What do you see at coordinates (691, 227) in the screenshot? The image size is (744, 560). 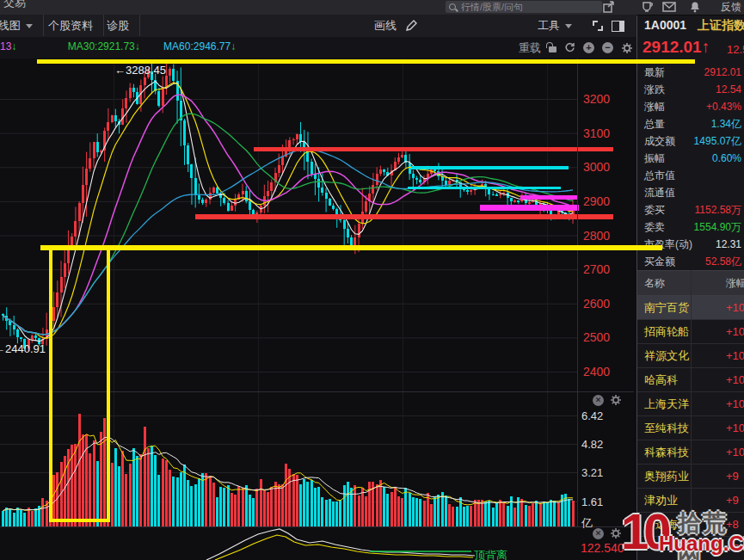 I see `quote-row: 委卖 1554.90万` at bounding box center [691, 227].